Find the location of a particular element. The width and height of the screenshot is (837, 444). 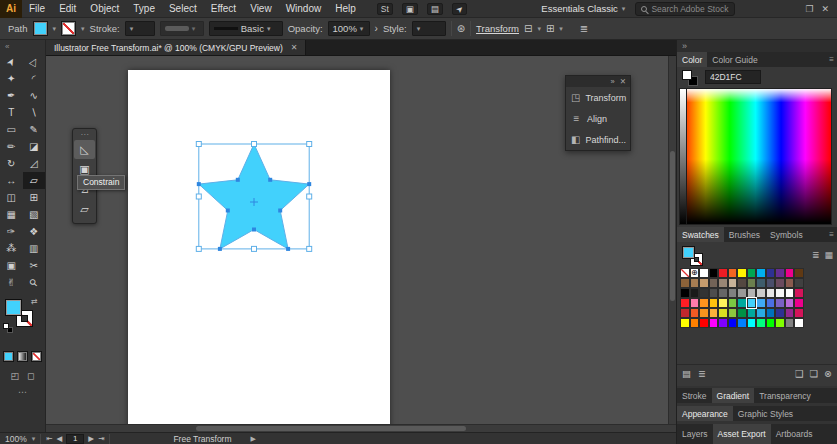

menu-type: Type is located at coordinates (144, 9).